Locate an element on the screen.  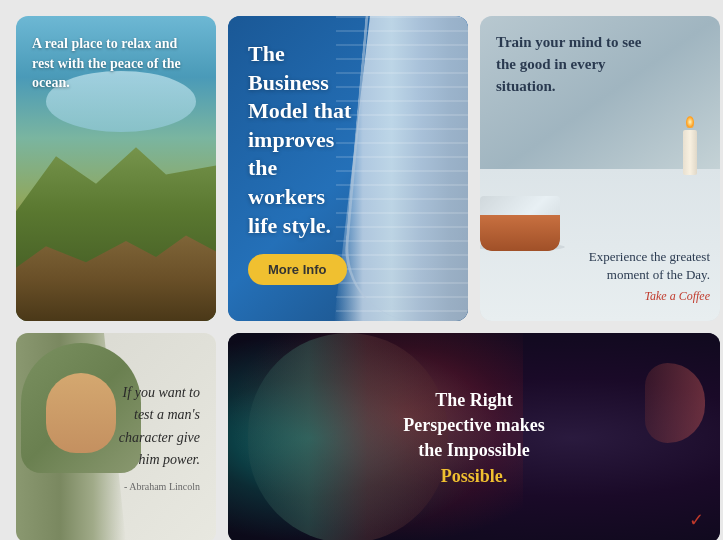
hoodie-attribution: - Abraham Lincoln is located at coordinates (155, 486).